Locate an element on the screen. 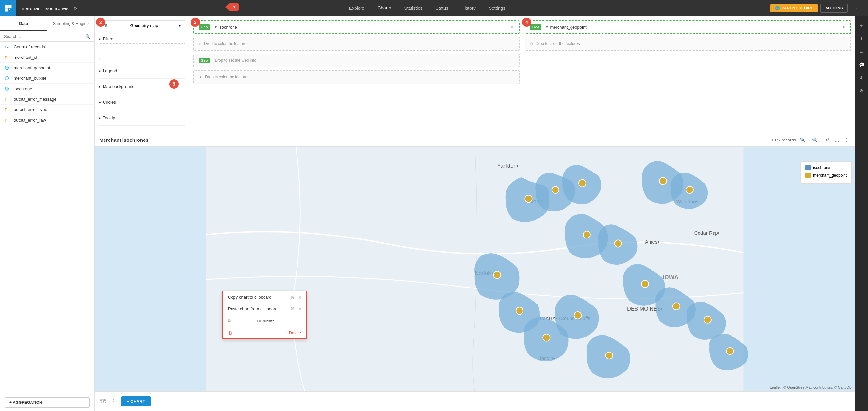  search-icon: 🔍 is located at coordinates (88, 36).